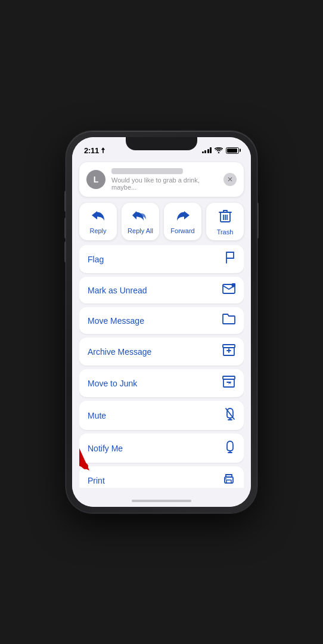  What do you see at coordinates (98, 216) in the screenshot?
I see `reply-icon` at bounding box center [98, 216].